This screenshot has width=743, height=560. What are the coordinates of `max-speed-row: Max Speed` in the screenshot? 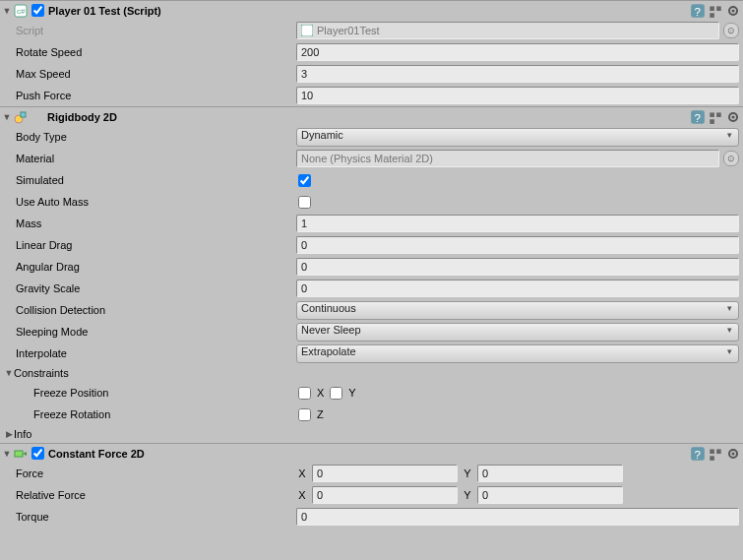 It's located at (372, 74).